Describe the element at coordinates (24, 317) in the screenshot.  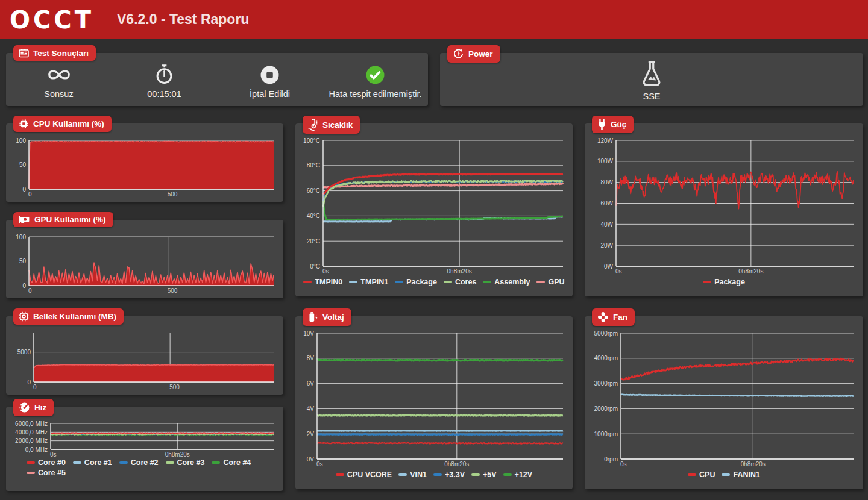
I see `memory-icon` at that location.